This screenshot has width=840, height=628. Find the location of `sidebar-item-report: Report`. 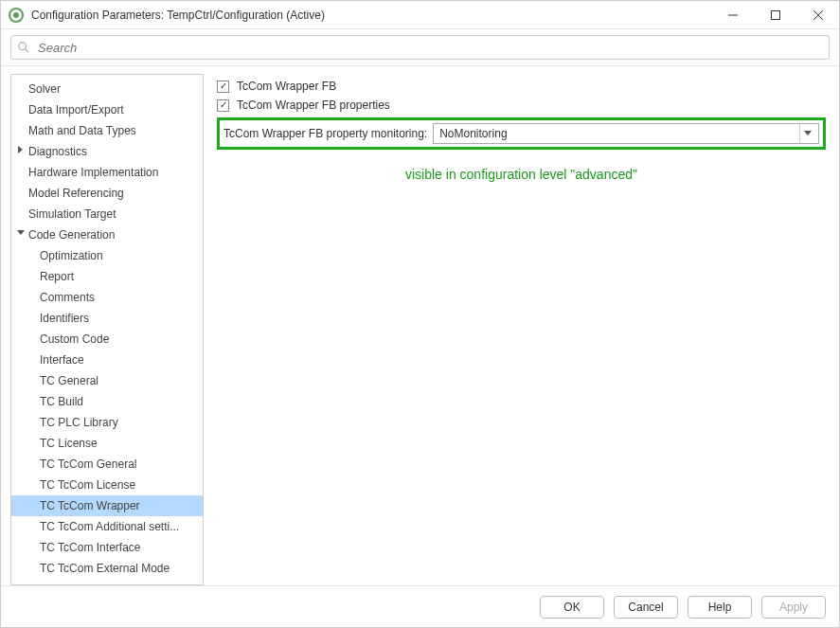

sidebar-item-report: Report is located at coordinates (107, 277).